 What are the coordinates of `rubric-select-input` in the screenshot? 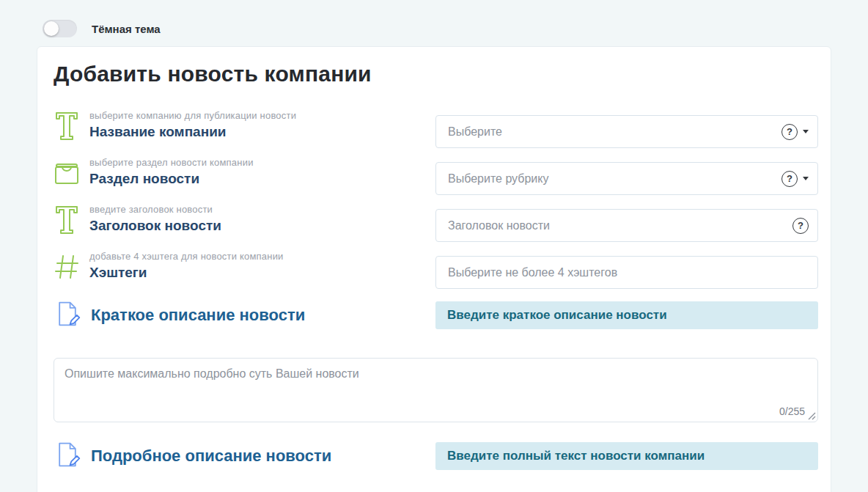 It's located at (614, 179).